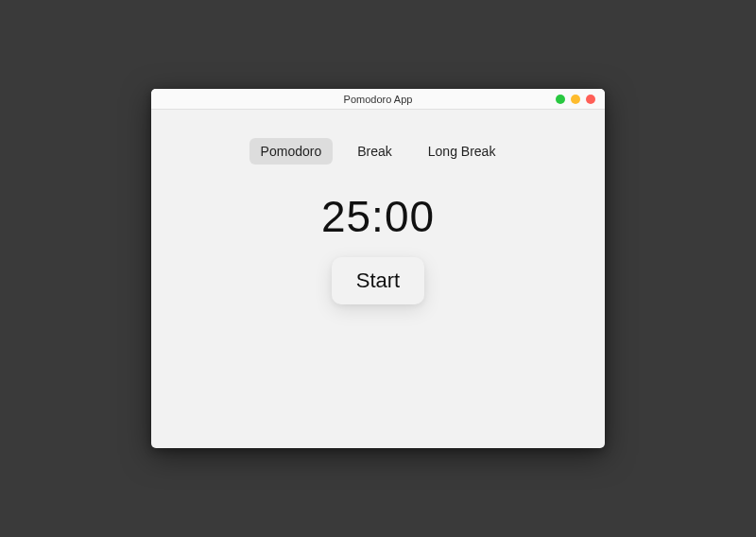 The width and height of the screenshot is (756, 537). Describe the element at coordinates (374, 151) in the screenshot. I see `tab-break: Break` at that location.